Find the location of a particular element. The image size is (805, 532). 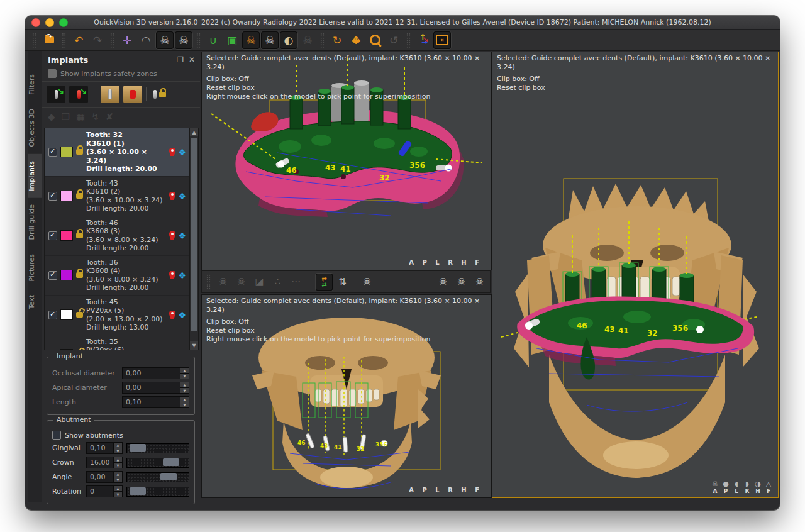

title-bar: QuickVision 3D version 2.16.0_2022 (c) O… is located at coordinates (402, 23).